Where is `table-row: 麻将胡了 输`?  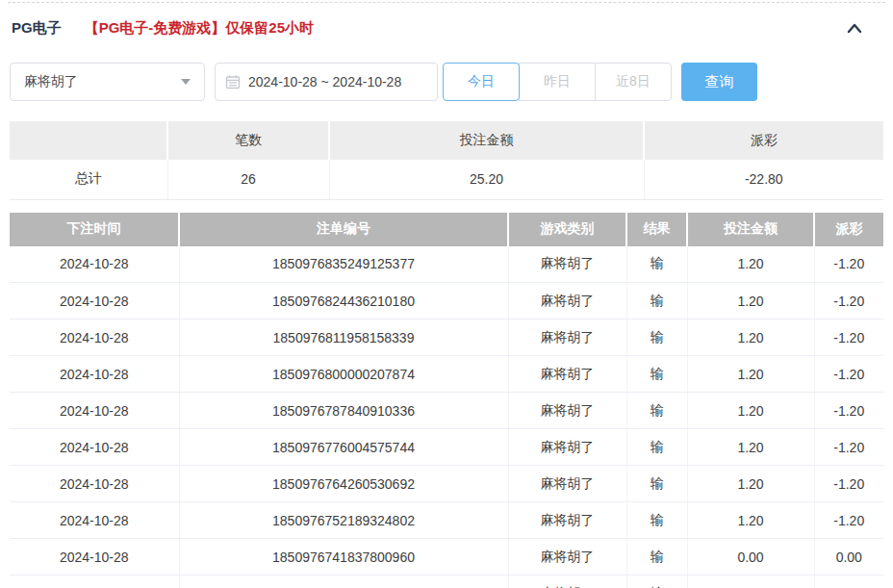 table-row: 麻将胡了 输 is located at coordinates (446, 581).